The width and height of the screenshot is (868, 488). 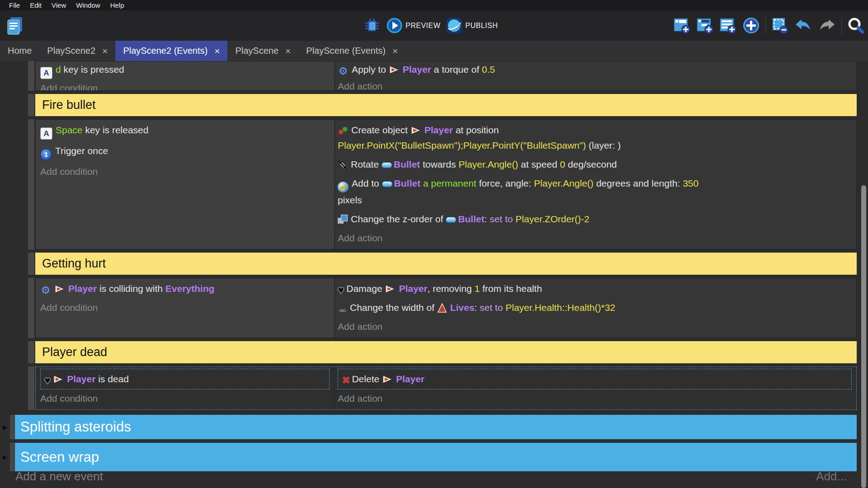 I want to click on menu-edit: Edit, so click(x=36, y=5).